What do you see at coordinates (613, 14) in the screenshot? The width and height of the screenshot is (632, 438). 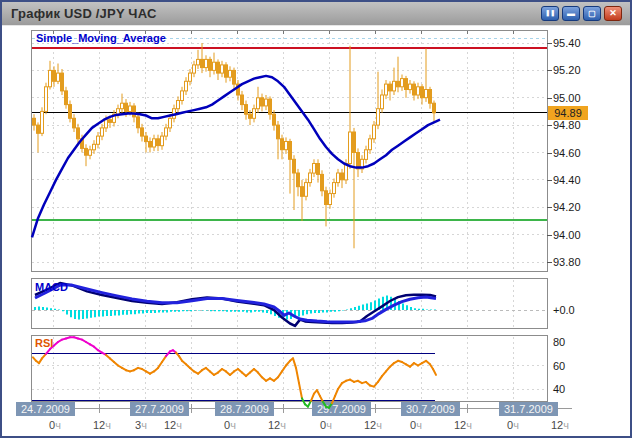 I see `close-button: ✕` at bounding box center [613, 14].